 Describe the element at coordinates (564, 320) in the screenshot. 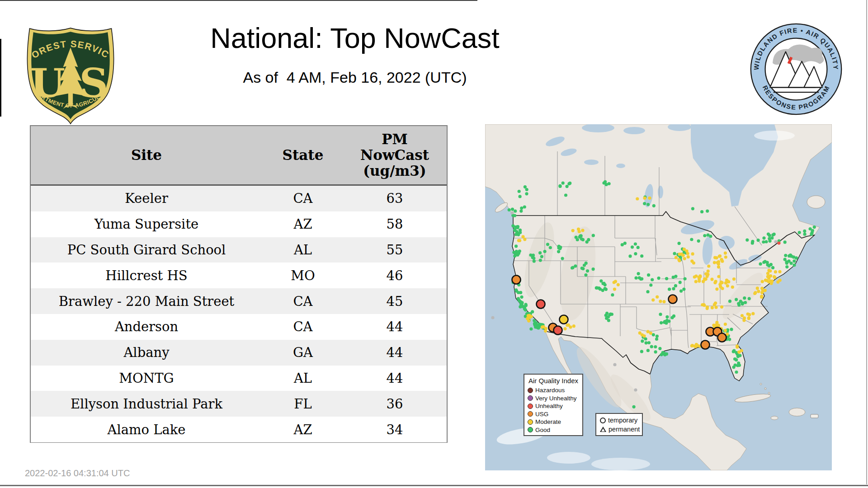

I see `top-site-marker: Alamo Lake` at that location.